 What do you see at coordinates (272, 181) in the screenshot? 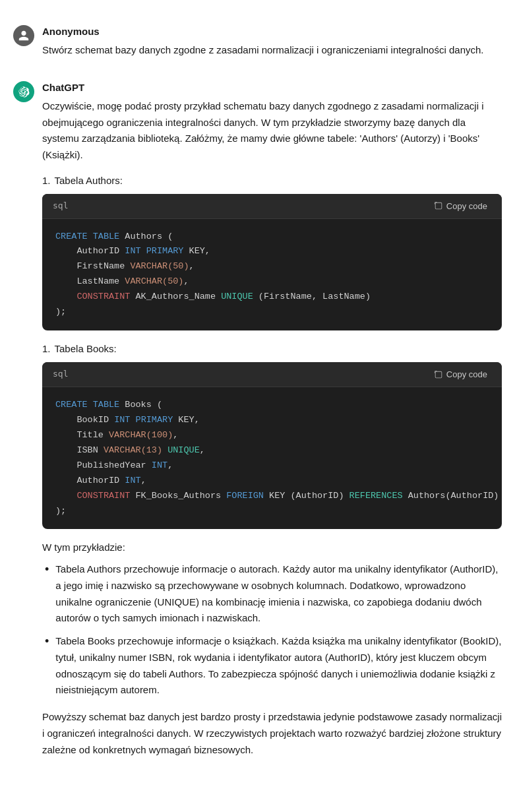
I see `table1-heading: 1. Tabela Authors:` at bounding box center [272, 181].